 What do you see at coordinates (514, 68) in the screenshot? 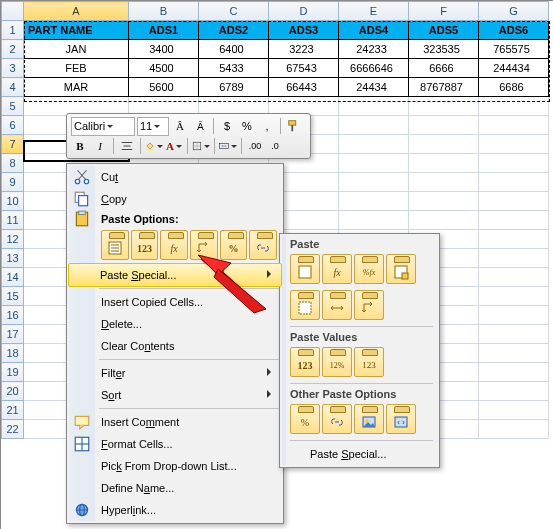
I see `cell-G3: 244434` at bounding box center [514, 68].